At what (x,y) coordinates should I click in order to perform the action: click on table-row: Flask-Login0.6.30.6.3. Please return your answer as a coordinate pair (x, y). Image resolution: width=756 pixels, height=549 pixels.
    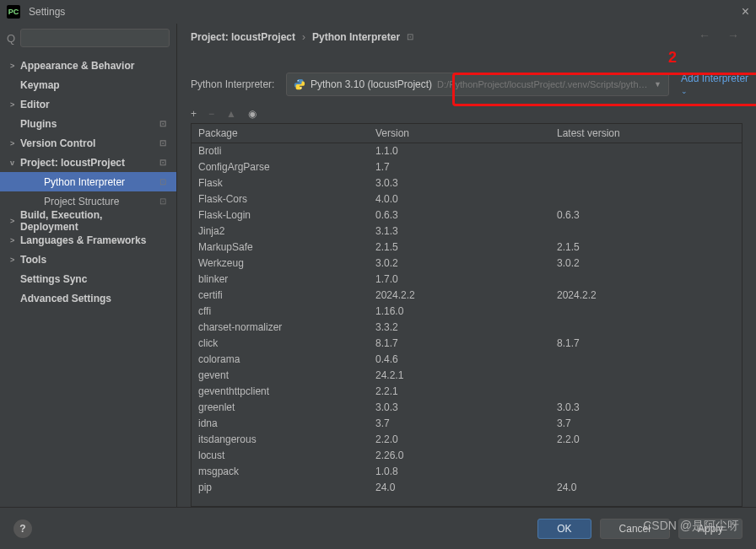
    Looking at the image, I should click on (467, 216).